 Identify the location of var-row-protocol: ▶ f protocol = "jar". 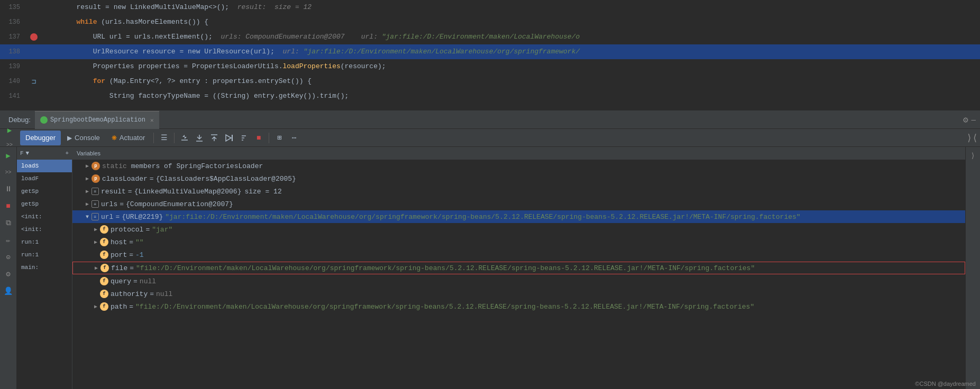
(519, 229).